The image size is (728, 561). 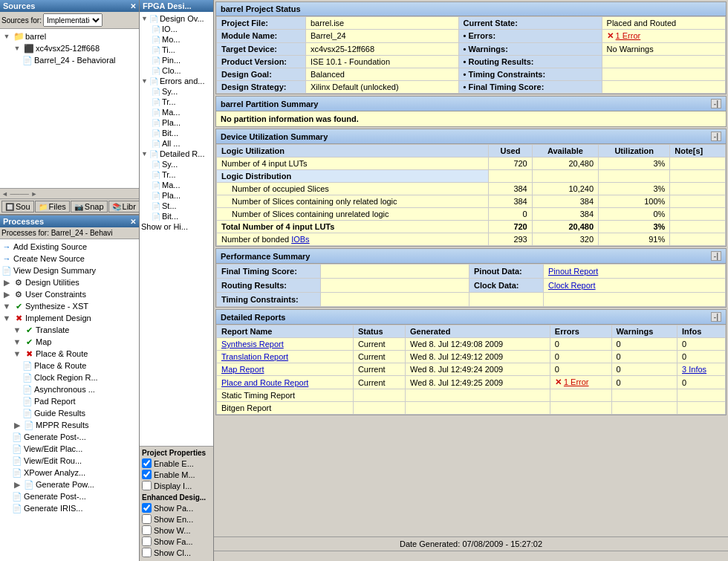 What do you see at coordinates (70, 496) in the screenshot?
I see `proc-gen-post2: 📄 Generate Post-...` at bounding box center [70, 496].